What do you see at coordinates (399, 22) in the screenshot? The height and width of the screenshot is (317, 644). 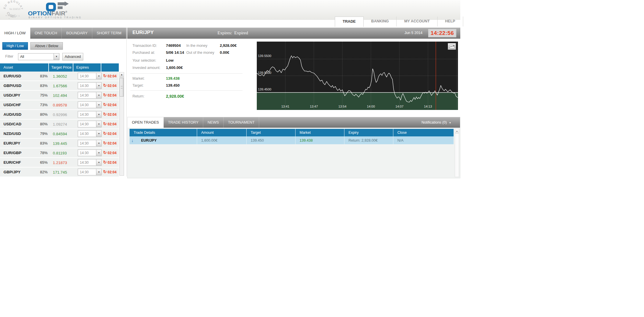 I see `main-nav: TRADE BANKING MY ACCOUNT HELP` at bounding box center [399, 22].